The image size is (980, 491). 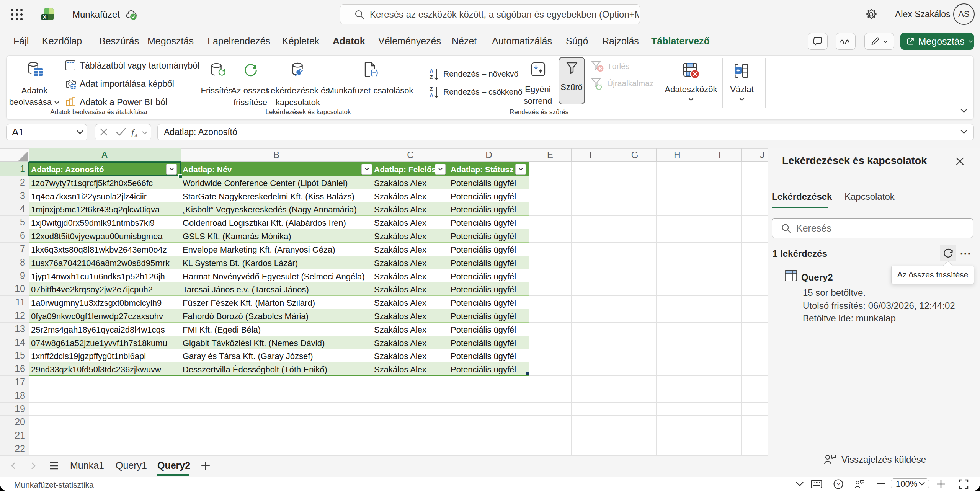 What do you see at coordinates (44, 17) in the screenshot?
I see `svg-text: X` at bounding box center [44, 17].